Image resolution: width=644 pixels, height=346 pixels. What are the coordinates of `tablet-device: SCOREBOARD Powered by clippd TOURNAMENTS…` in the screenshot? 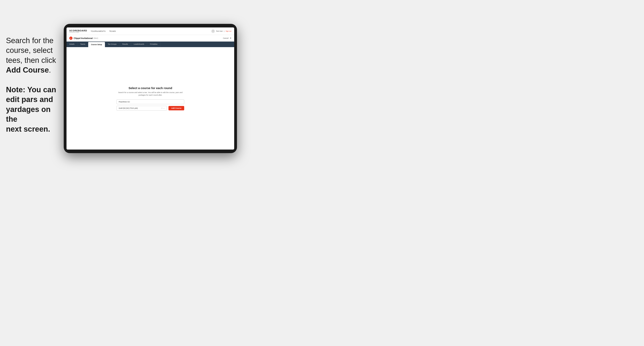 It's located at (150, 88).